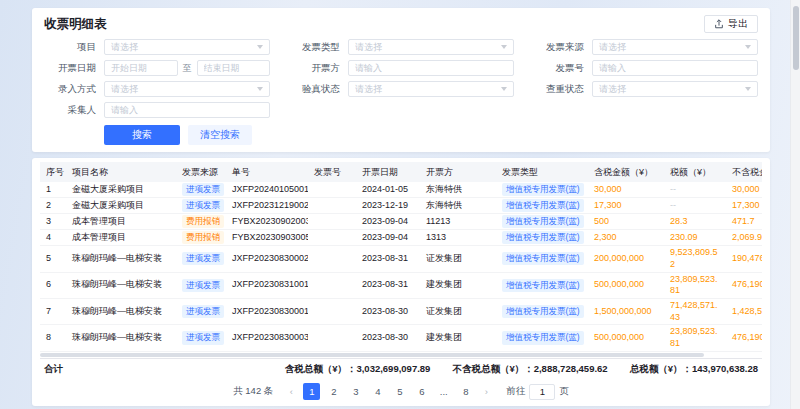  Describe the element at coordinates (626, 311) in the screenshot. I see `cell-amount: 1,500,000,000` at that location.